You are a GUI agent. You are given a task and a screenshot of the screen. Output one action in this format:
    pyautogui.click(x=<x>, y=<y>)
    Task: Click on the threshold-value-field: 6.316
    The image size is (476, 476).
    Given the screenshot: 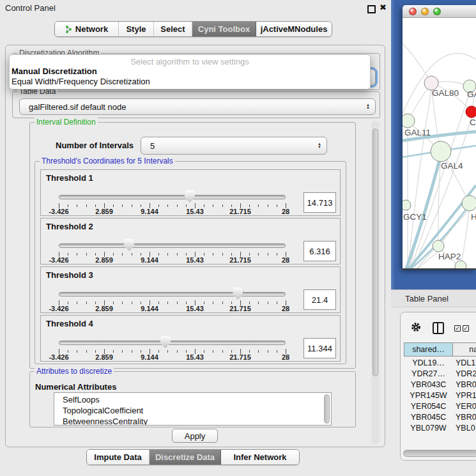 What is the action you would take?
    pyautogui.click(x=319, y=251)
    